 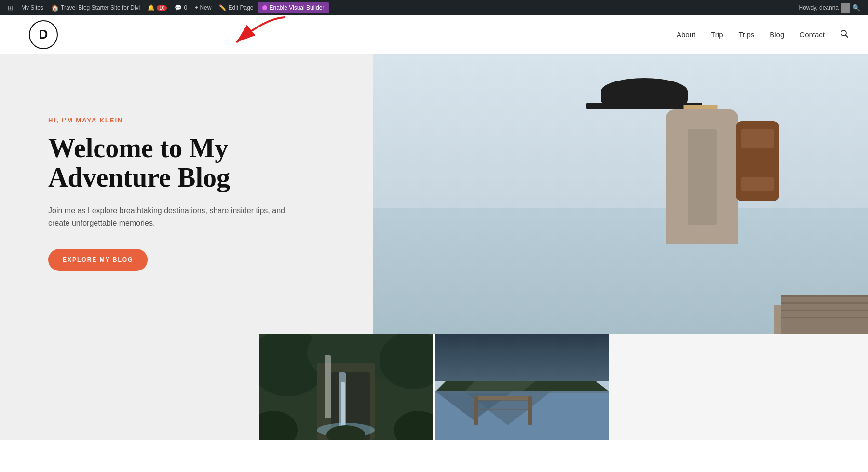 I want to click on person-figure, so click(x=702, y=206).